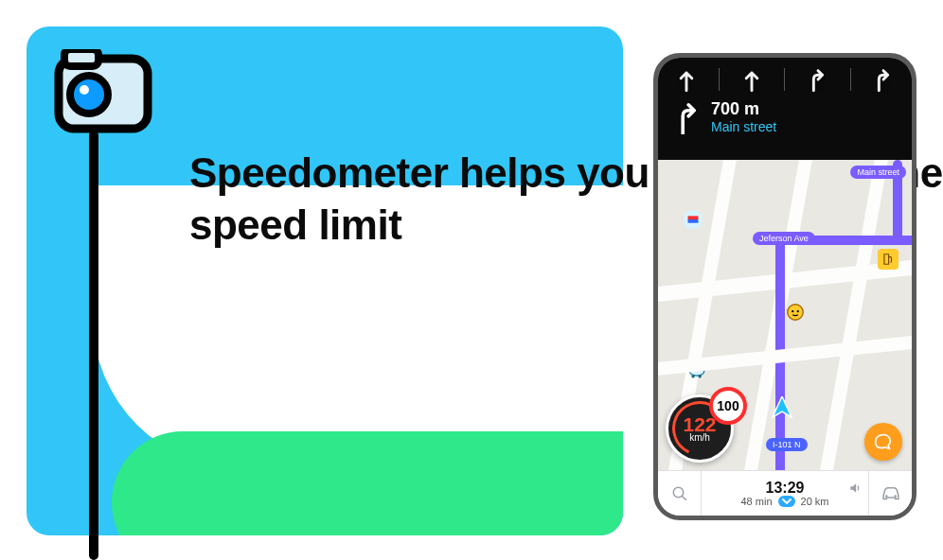 The width and height of the screenshot is (943, 560). Describe the element at coordinates (795, 312) in the screenshot. I see `hazard-icon` at that location.